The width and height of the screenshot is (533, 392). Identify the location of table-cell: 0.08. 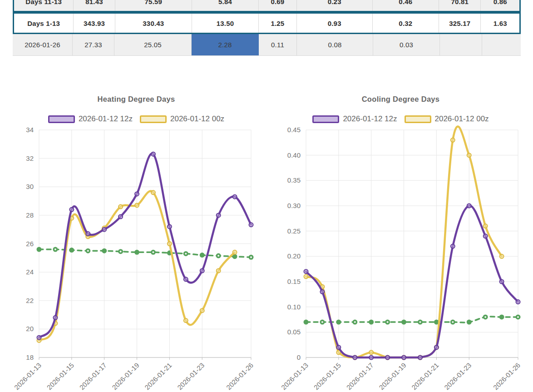
(335, 45).